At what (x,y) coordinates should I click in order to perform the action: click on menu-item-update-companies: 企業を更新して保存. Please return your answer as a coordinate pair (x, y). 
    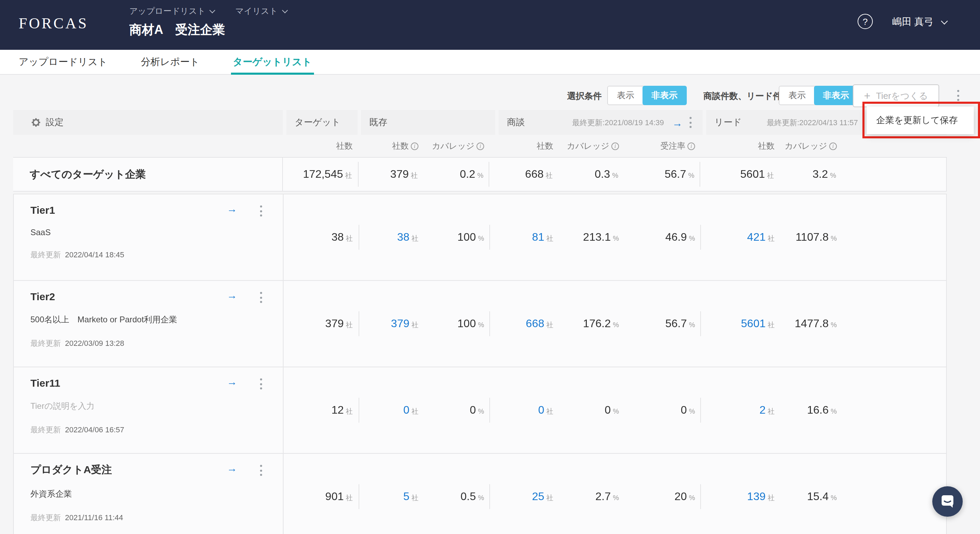
    Looking at the image, I should click on (920, 120).